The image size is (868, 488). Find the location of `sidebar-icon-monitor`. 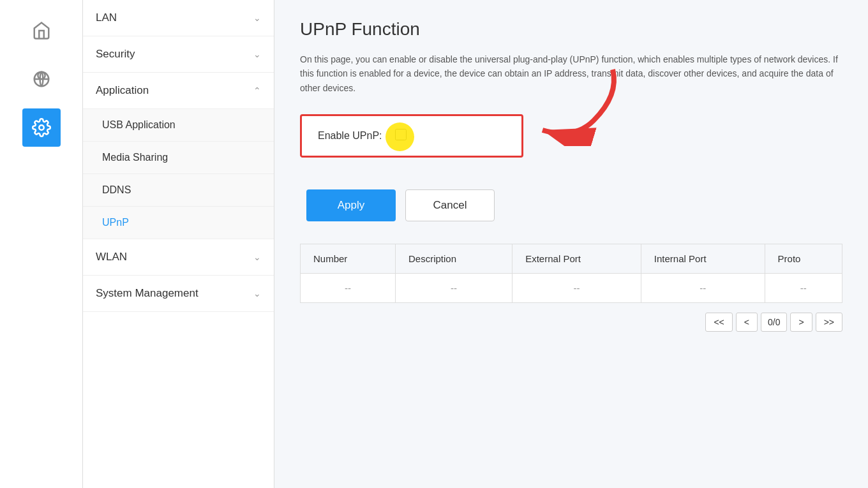

sidebar-icon-monitor is located at coordinates (41, 79).